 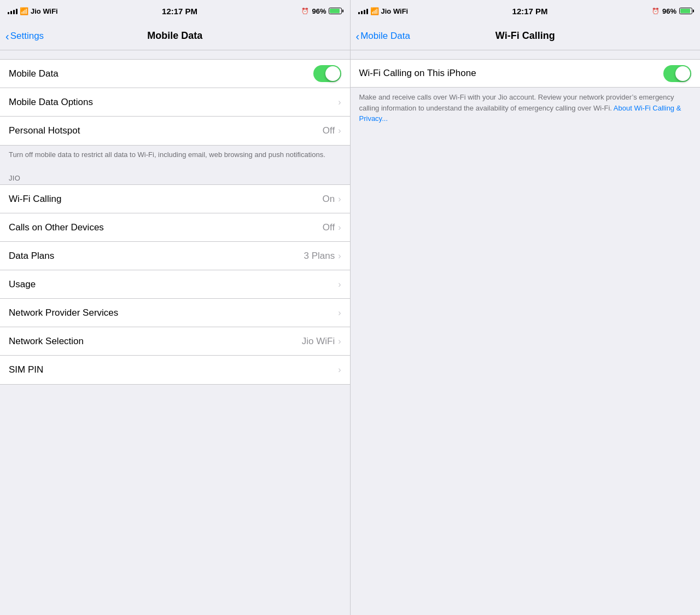 I want to click on row-network-provider-services: Network Provider Services ›, so click(x=175, y=313).